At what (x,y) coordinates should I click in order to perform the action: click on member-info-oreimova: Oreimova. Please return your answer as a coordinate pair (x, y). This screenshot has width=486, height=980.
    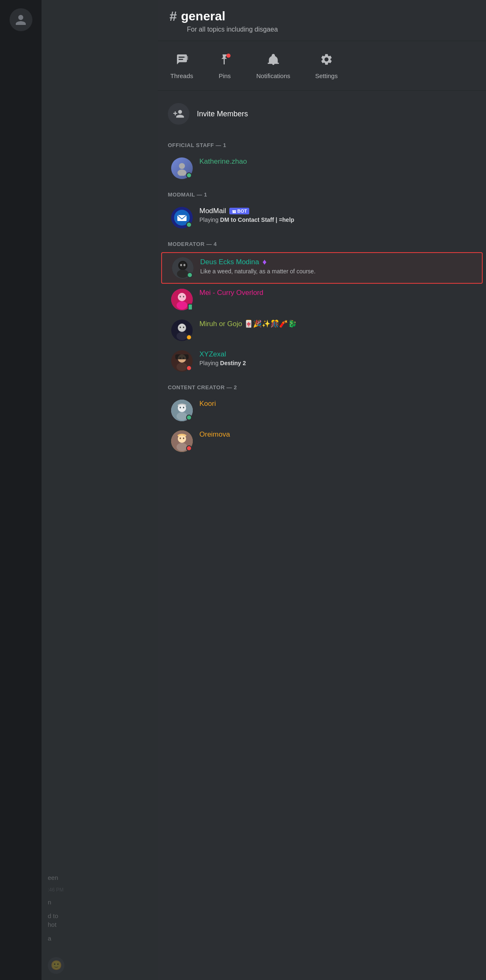
    Looking at the image, I should click on (336, 435).